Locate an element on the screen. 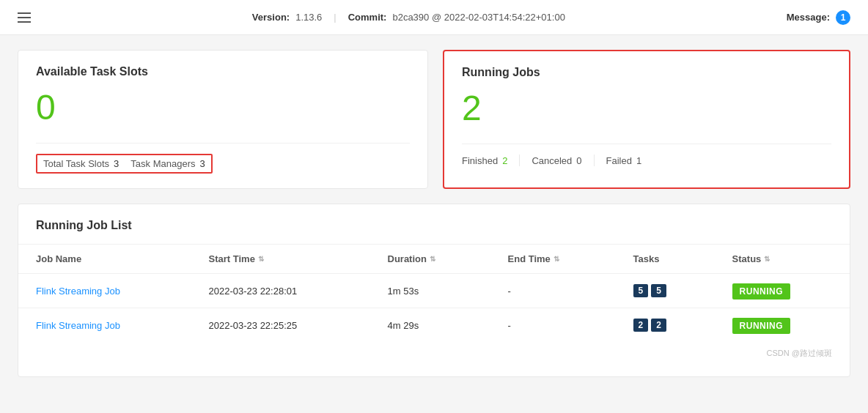  footer-divider2 is located at coordinates (594, 160).